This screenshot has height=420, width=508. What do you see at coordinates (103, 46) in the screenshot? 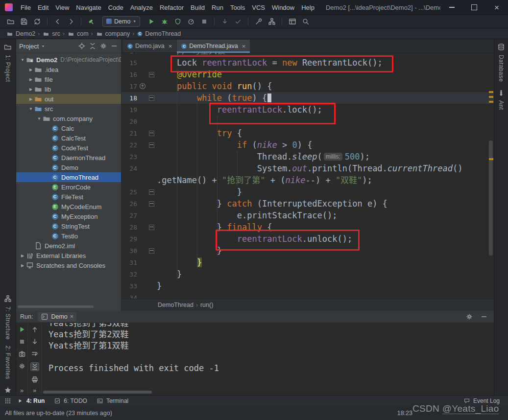
I see `gear-icon` at bounding box center [103, 46].